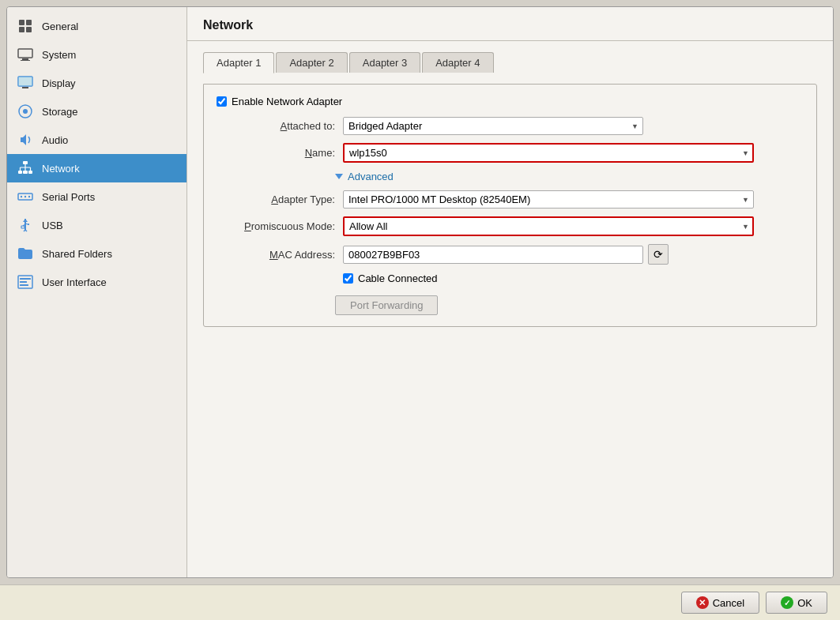 This screenshot has height=620, width=840. I want to click on promiscuous-control: Allow All Deny Allow VMs, so click(548, 226).